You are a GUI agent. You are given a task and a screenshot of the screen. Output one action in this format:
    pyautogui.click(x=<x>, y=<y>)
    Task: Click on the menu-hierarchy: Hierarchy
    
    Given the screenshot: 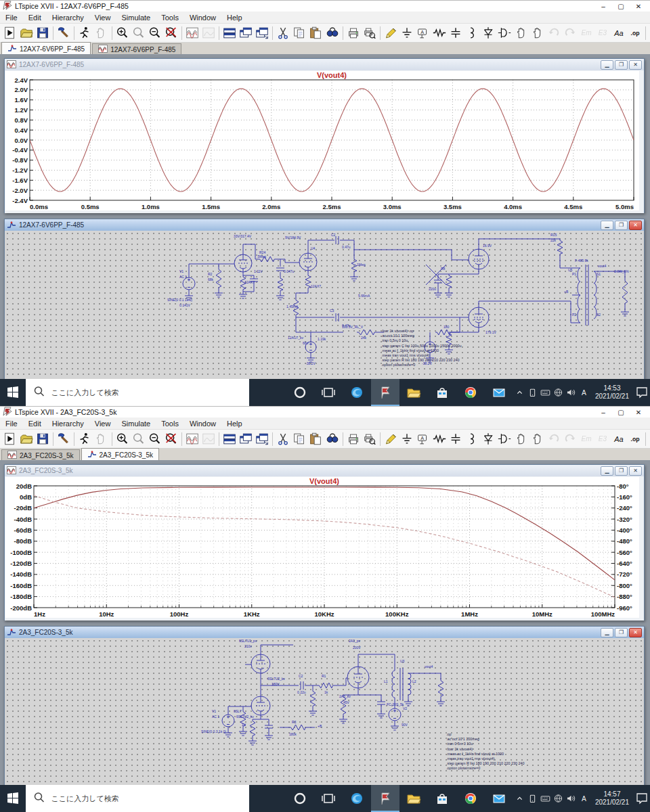 What is the action you would take?
    pyautogui.click(x=68, y=424)
    